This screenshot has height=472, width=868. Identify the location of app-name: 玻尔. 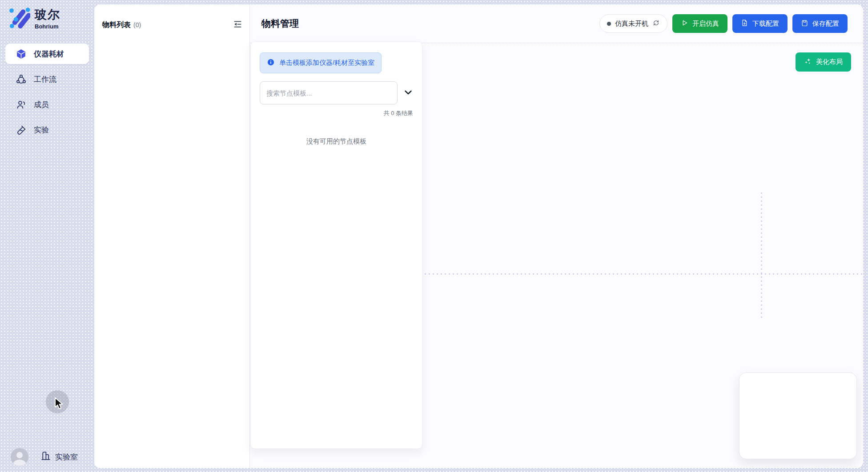
(48, 15).